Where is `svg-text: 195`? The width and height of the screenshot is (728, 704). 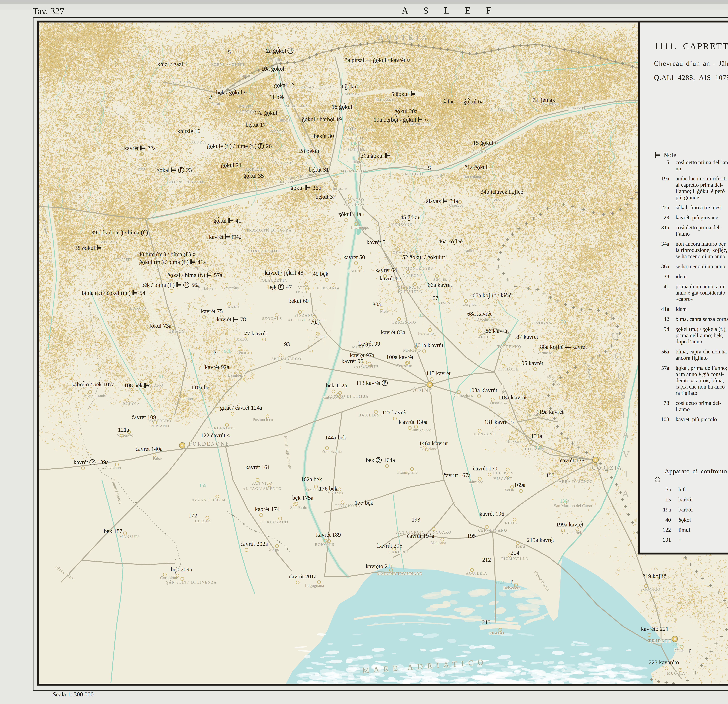
svg-text: 195 is located at coordinates (472, 536).